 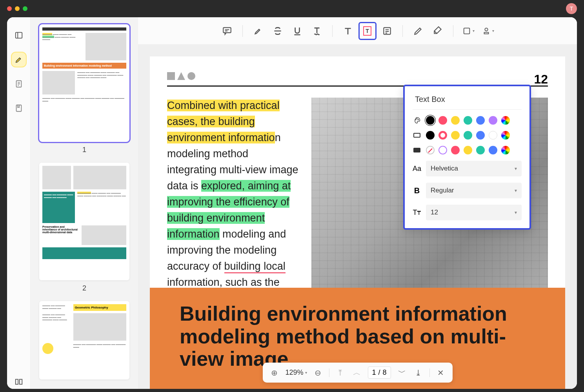 I want to click on border-color-red, so click(x=443, y=135).